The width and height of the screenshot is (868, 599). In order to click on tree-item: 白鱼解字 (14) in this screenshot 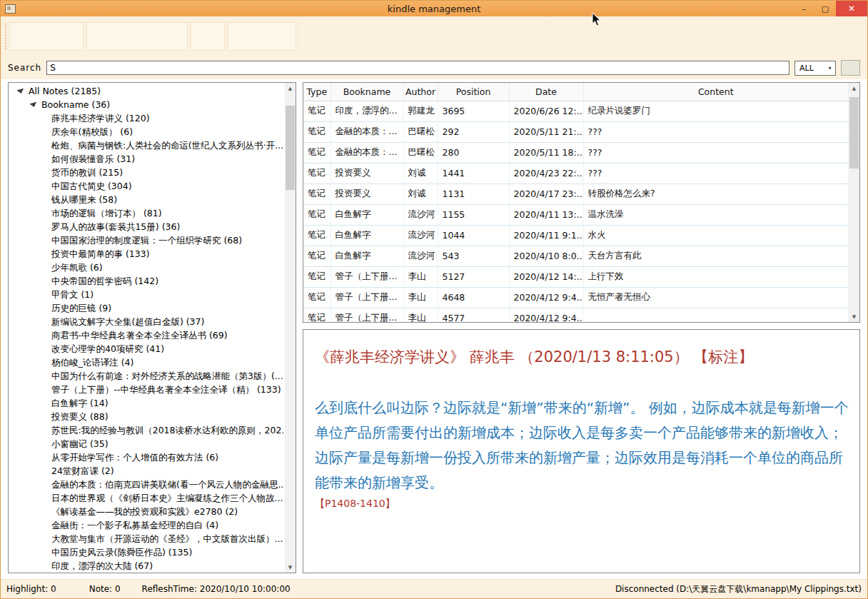, I will do `click(147, 403)`.